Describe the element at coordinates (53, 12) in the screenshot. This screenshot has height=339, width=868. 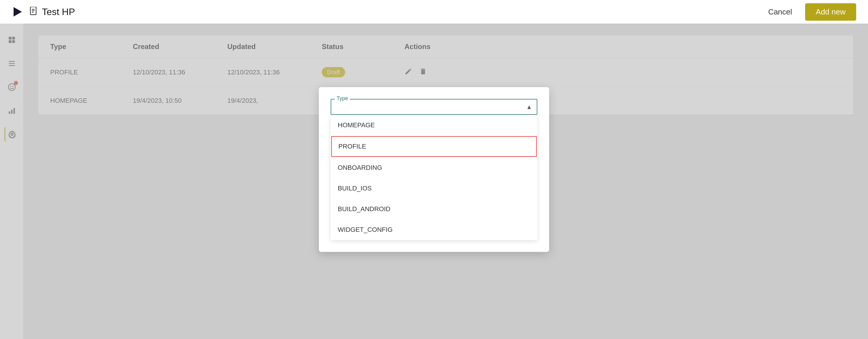
I see `page-icon-wrapper: Test HP` at that location.